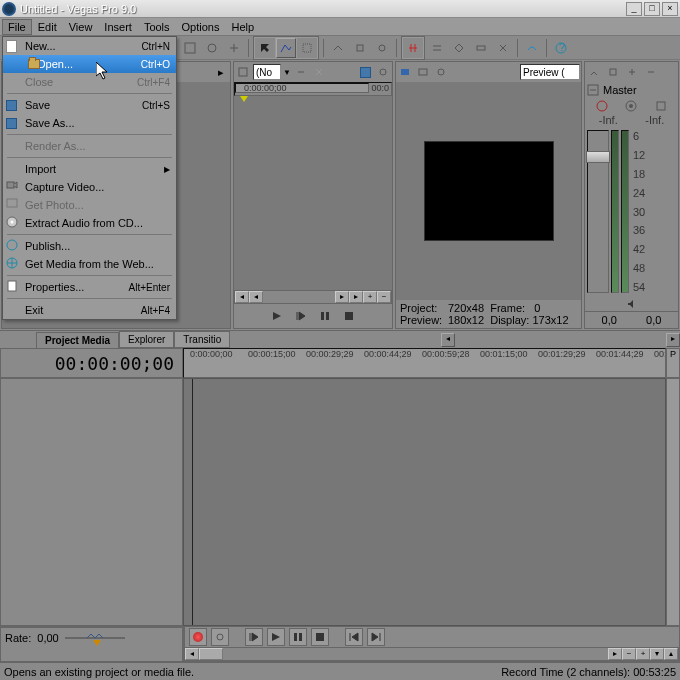 The image size is (680, 680). Describe the element at coordinates (92, 502) in the screenshot. I see `track-list` at that location.